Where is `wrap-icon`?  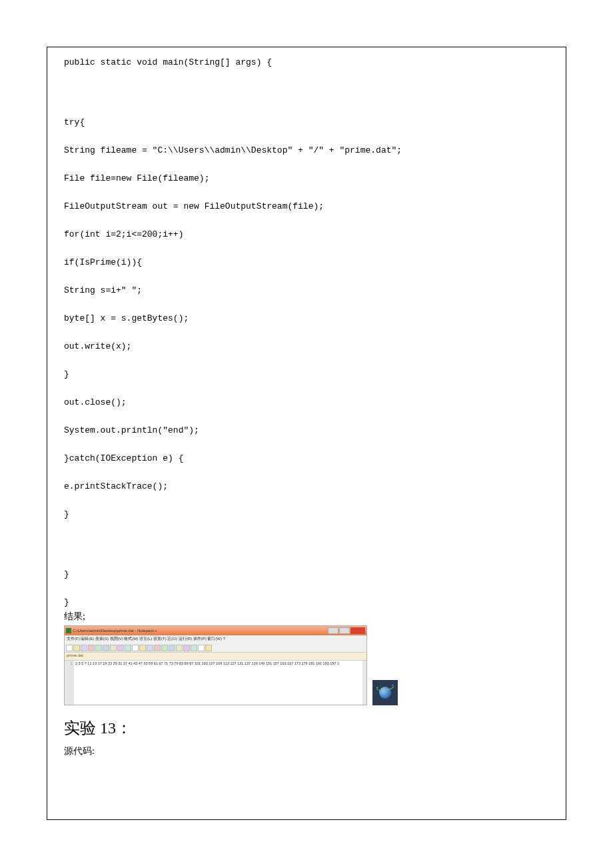 wrap-icon is located at coordinates (179, 648).